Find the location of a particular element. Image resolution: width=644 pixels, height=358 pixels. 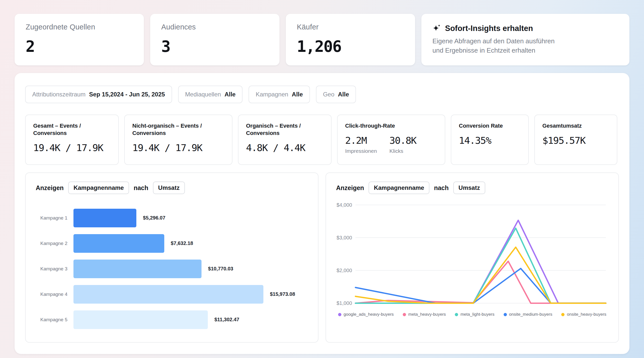

metric-card-conversion-rate: Conversion Rate 14.35% is located at coordinates (490, 140).